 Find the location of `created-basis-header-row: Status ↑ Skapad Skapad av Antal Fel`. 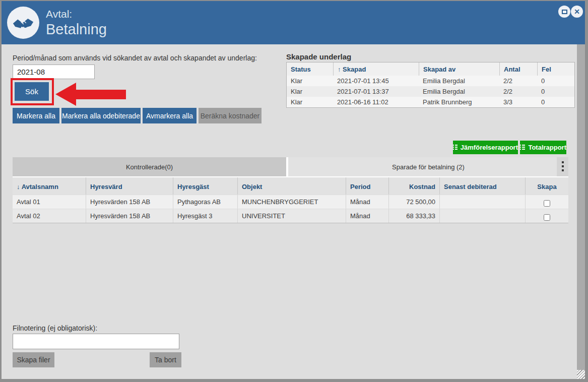

created-basis-header-row: Status ↑ Skapad Skapad av Antal Fel is located at coordinates (430, 69).